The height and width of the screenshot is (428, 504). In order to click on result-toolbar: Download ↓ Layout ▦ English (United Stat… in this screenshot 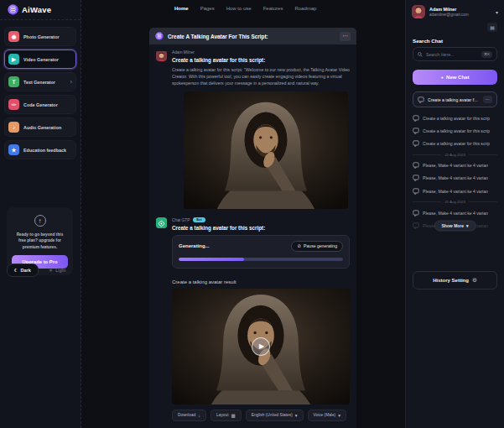, I will do `click(261, 418)`.